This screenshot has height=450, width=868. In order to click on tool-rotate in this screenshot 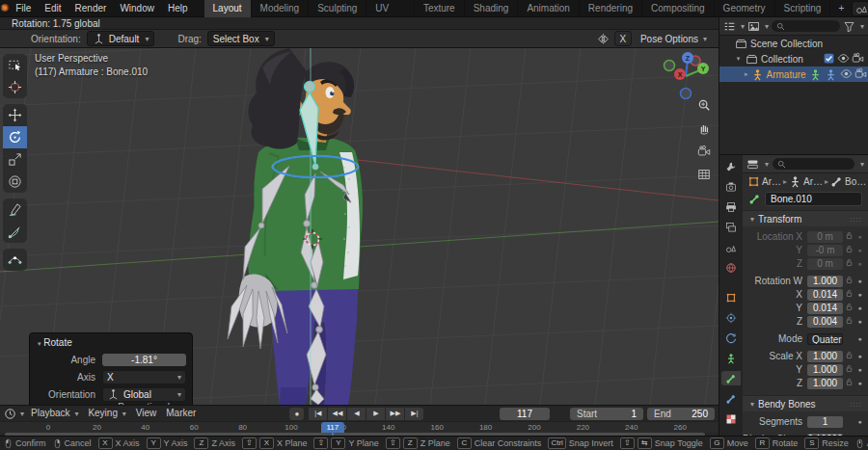, I will do `click(15, 137)`.